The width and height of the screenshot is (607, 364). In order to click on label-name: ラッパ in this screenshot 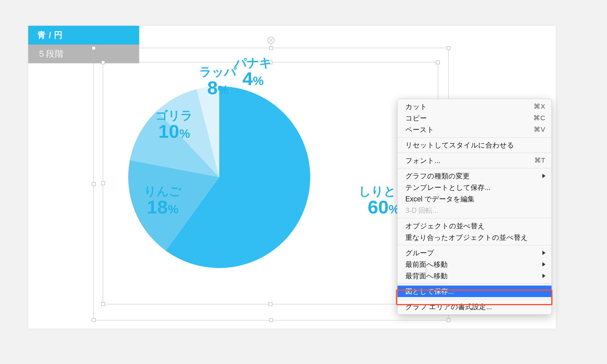, I will do `click(218, 72)`.